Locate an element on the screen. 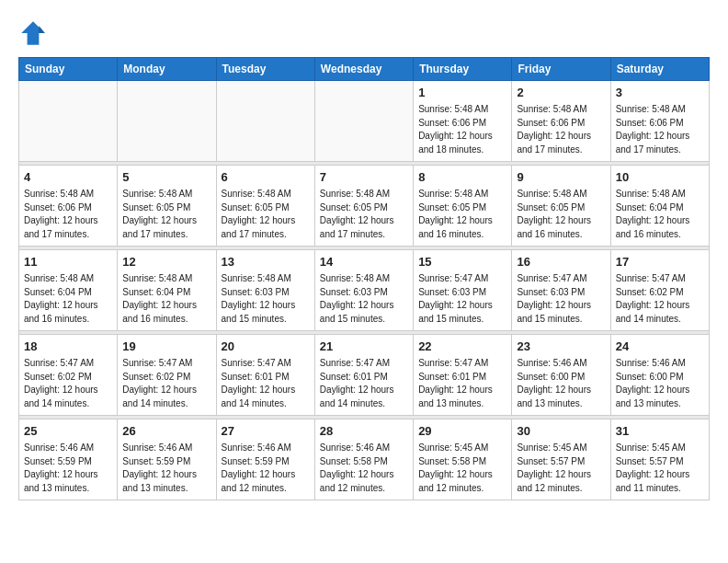  weekday-header-wednesday: Wednesday is located at coordinates (364, 70).